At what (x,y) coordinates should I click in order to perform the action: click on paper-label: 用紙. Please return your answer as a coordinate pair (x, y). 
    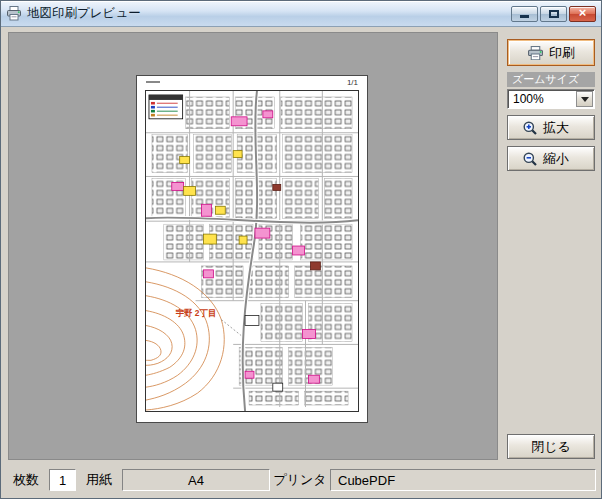
    Looking at the image, I should click on (99, 480).